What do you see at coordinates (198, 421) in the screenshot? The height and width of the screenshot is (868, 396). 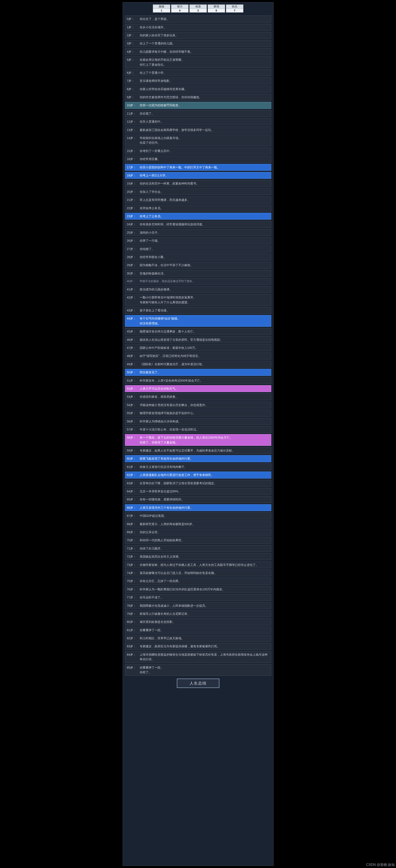 I see `event-row: 56岁：科学家认为情绪由大冰块构成。` at bounding box center [198, 421].